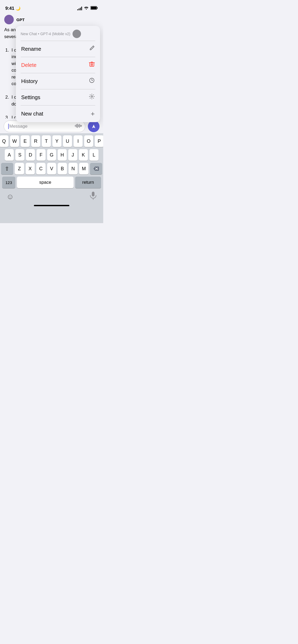 The image size is (298, 644). What do you see at coordinates (96, 169) in the screenshot?
I see `key-backspace` at bounding box center [96, 169].